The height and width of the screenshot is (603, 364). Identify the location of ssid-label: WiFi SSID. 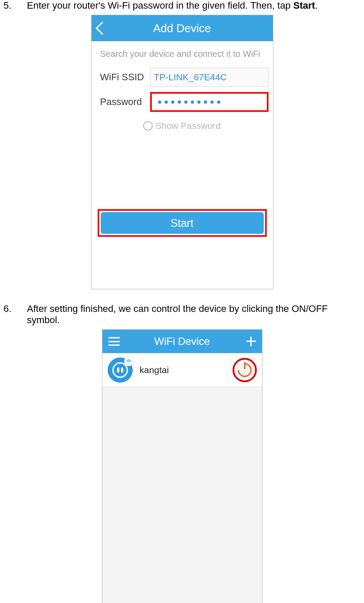
(125, 77).